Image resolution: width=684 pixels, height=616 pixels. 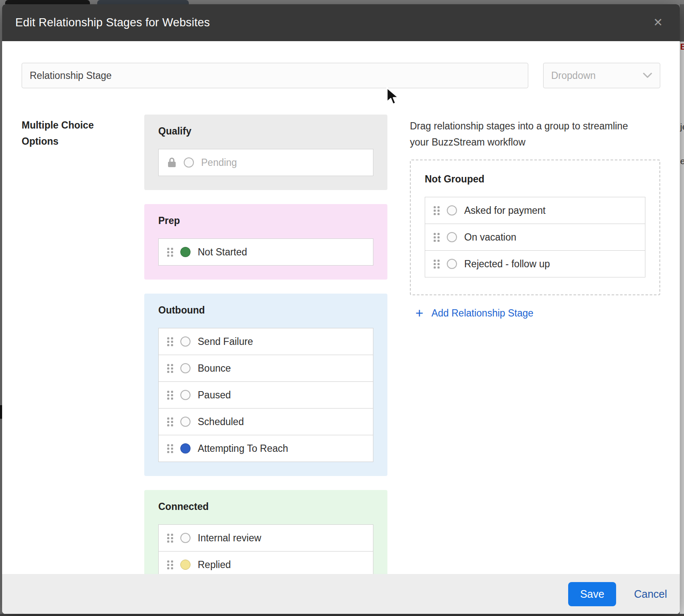 What do you see at coordinates (334, 23) in the screenshot?
I see `dialog-title: Edit Relationship Stages for Websites` at bounding box center [334, 23].